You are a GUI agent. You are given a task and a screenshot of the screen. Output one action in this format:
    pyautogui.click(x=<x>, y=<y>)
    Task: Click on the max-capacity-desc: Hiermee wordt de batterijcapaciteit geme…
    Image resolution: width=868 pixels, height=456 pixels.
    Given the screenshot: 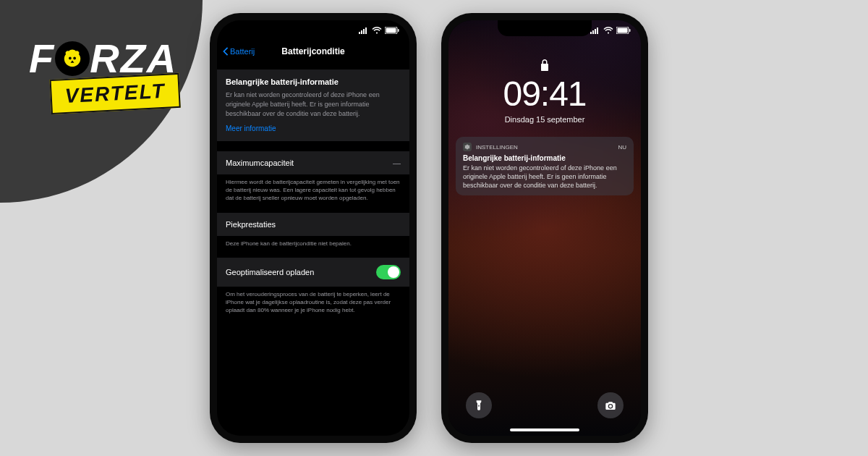 What is the action you would take?
    pyautogui.click(x=313, y=192)
    